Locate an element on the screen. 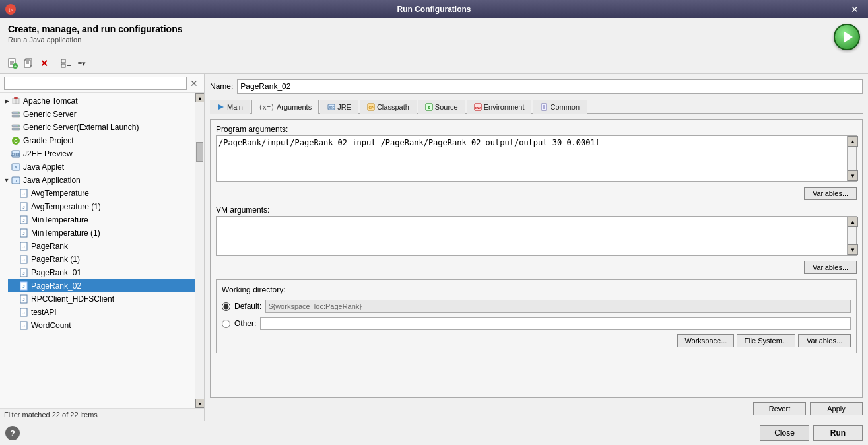 This screenshot has width=868, height=445. apply-button: Apply is located at coordinates (836, 409).